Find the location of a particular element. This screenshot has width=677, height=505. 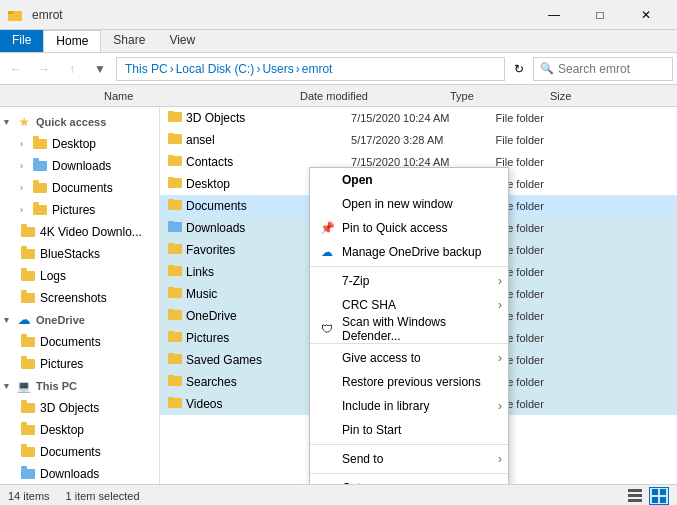

sidebar-label-downloads: Downloads is located at coordinates (82, 166).